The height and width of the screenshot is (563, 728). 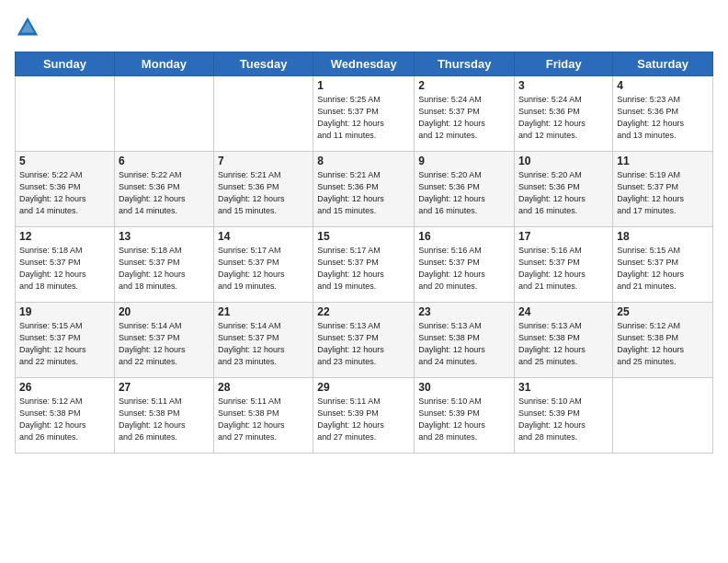 I want to click on day-number: 17, so click(x=563, y=236).